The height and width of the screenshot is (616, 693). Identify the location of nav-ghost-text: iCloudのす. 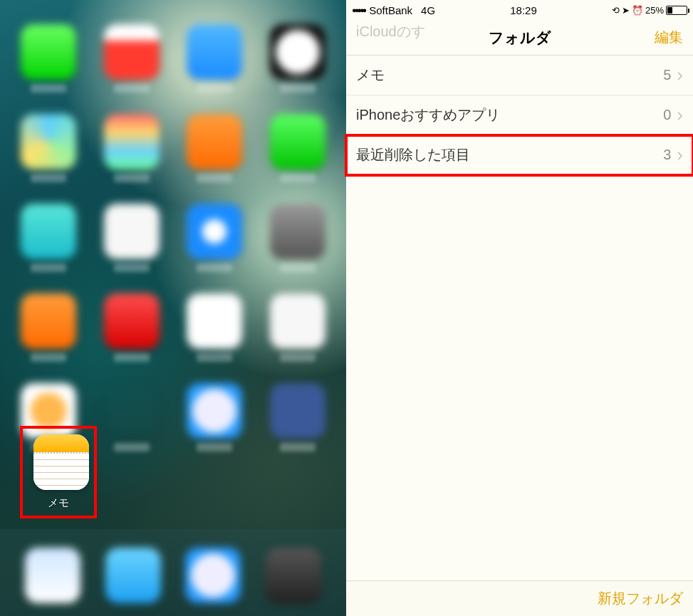
(390, 31).